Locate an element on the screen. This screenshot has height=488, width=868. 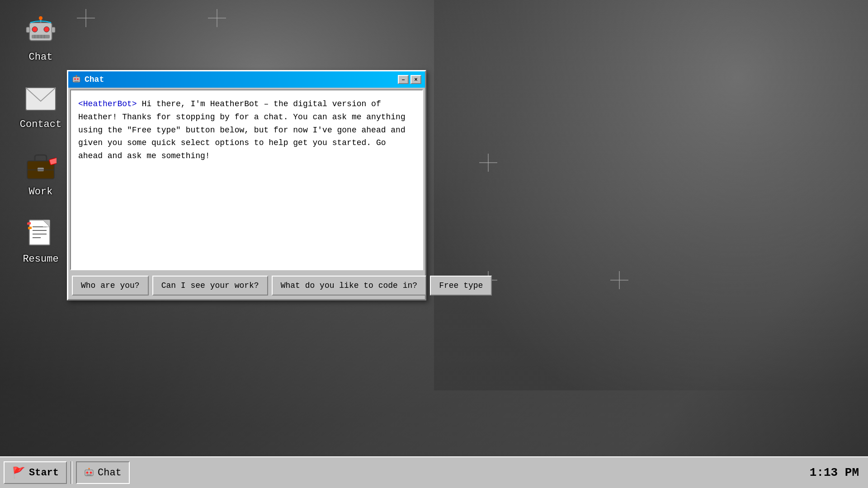
free-type-button: Free type is located at coordinates (461, 286).